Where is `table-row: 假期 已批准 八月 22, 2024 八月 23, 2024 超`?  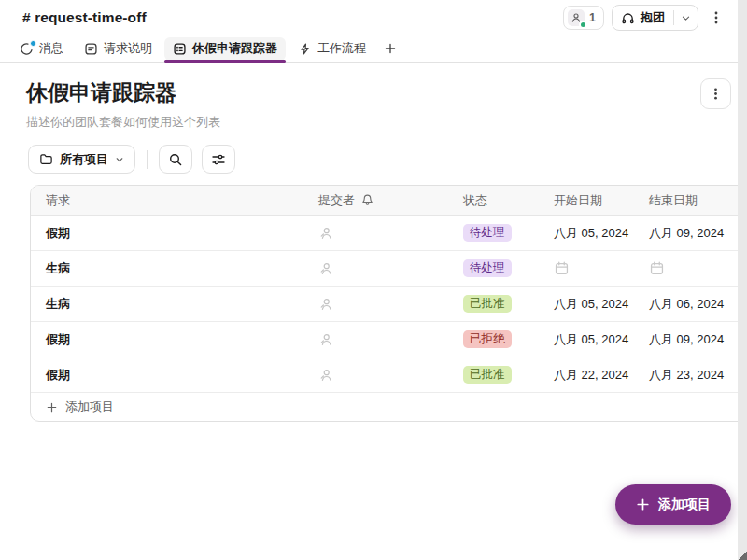
table-row: 假期 已批准 八月 22, 2024 八月 23, 2024 超 is located at coordinates (388, 375).